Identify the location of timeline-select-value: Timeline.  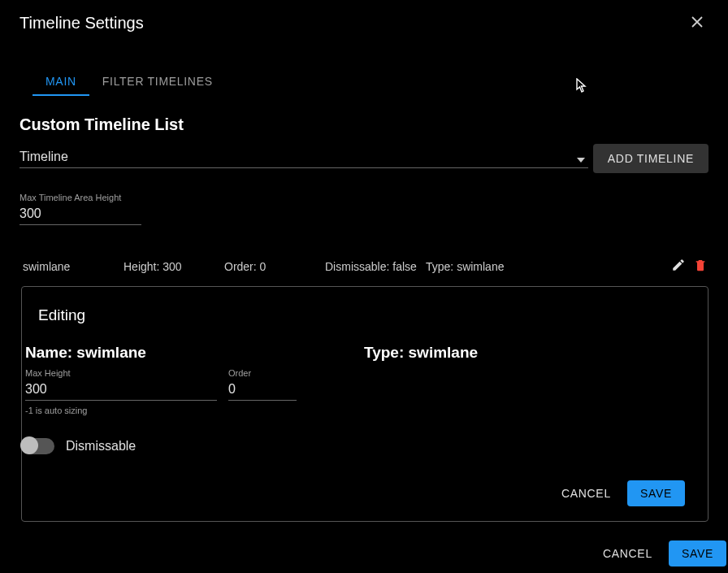
(44, 156).